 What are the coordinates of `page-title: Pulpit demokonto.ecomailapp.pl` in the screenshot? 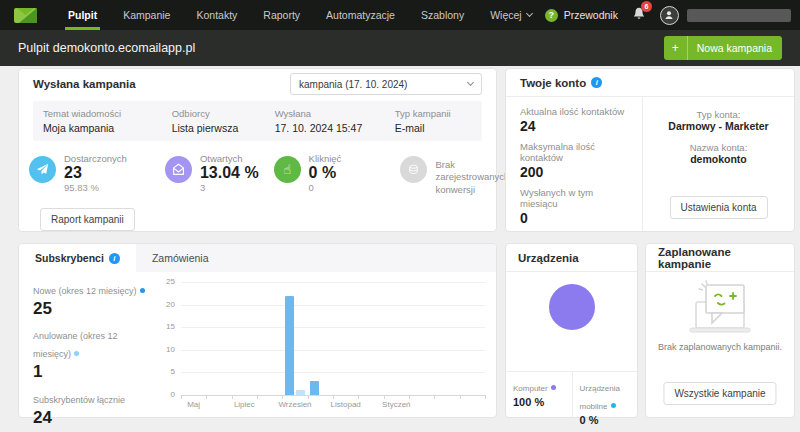 It's located at (106, 48).